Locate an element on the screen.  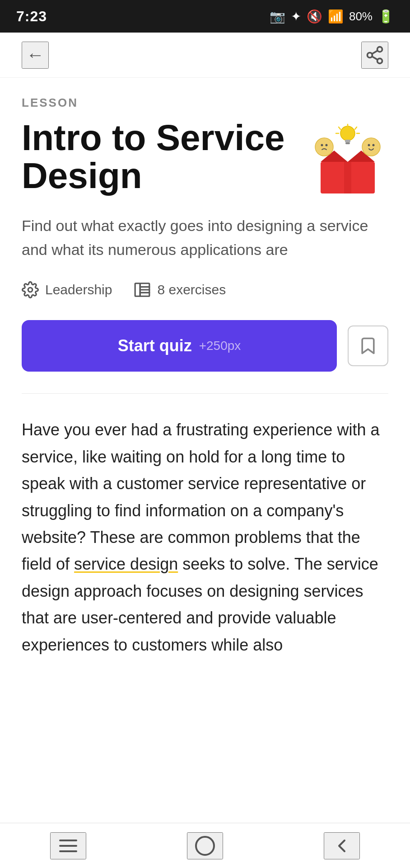
start-quiz-button: Start quiz +250px is located at coordinates (179, 346).